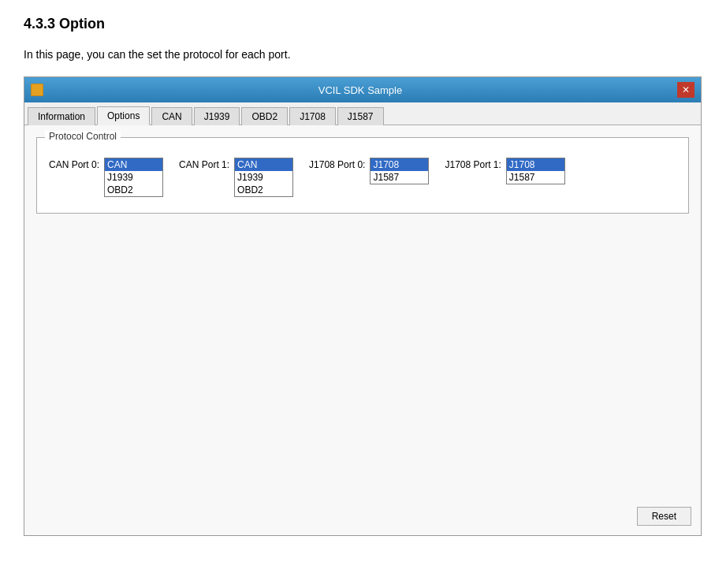 The width and height of the screenshot is (715, 588). Describe the element at coordinates (399, 165) in the screenshot. I see `j1708-port-0-item-0: J1708` at that location.